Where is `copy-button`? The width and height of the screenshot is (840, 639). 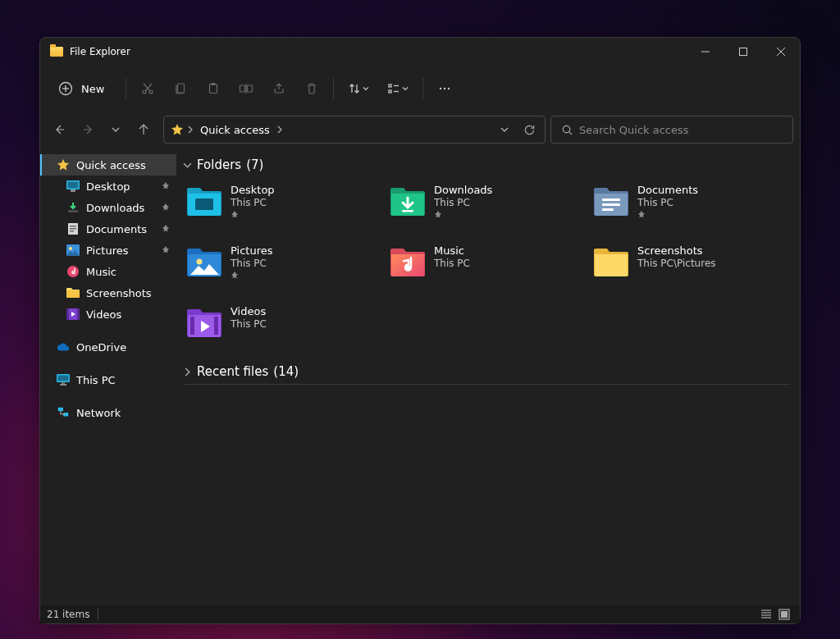
copy-button is located at coordinates (180, 89).